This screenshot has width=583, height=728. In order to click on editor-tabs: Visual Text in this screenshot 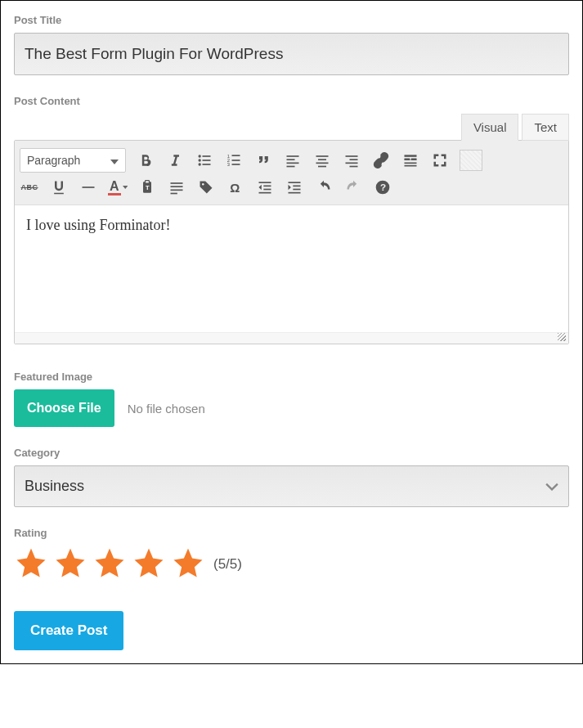, I will do `click(291, 128)`.